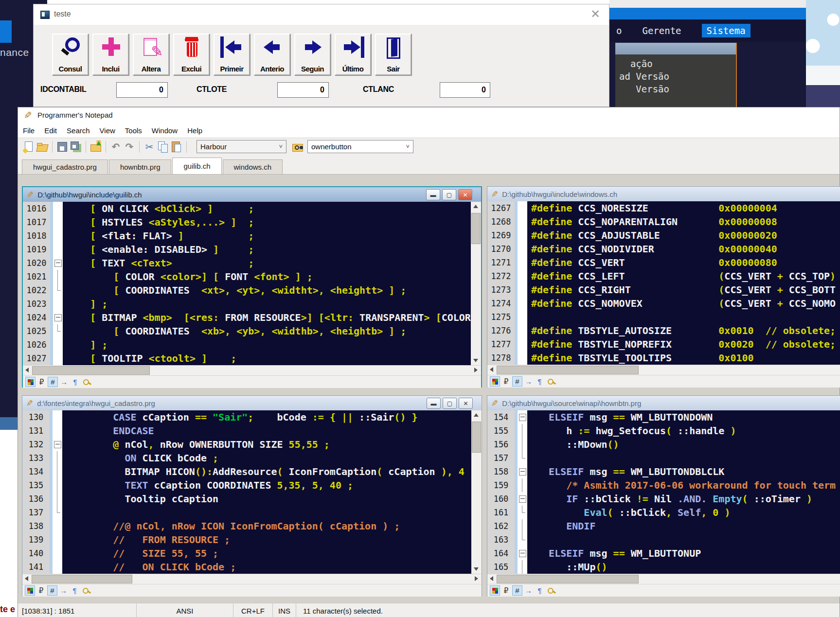  Describe the element at coordinates (76, 147) in the screenshot. I see `save-all-icon` at that location.